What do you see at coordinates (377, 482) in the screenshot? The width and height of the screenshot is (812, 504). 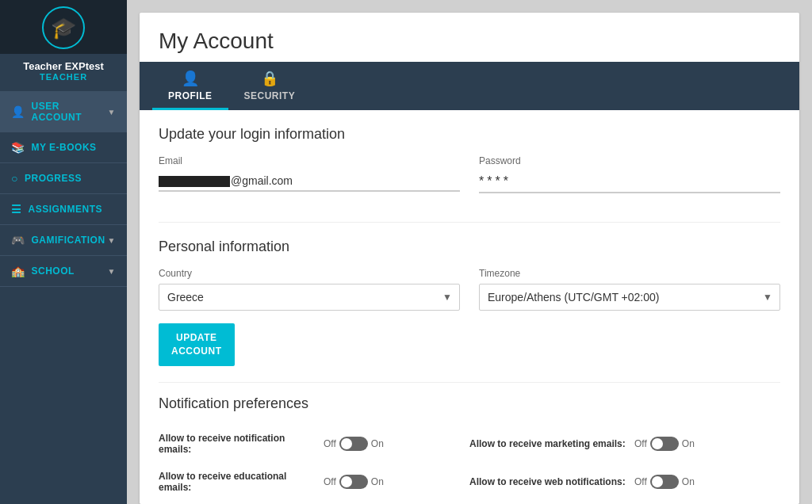 I see `educational-emails-on-label: On` at bounding box center [377, 482].